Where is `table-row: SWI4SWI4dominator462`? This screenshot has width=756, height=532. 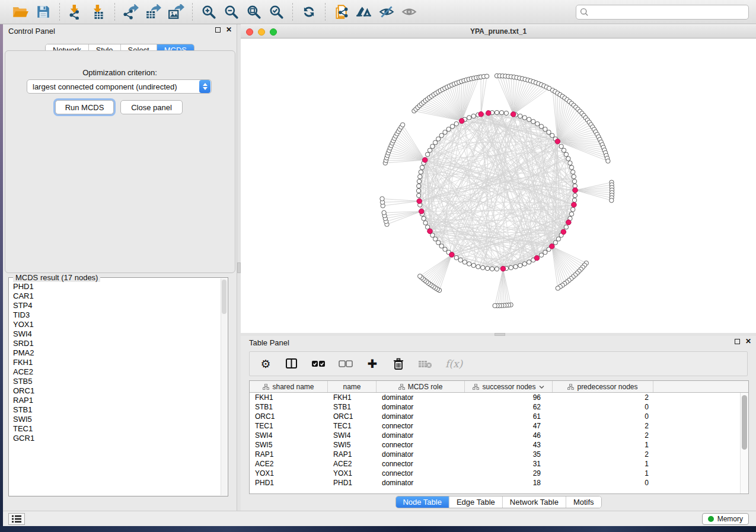
table-row: SWI4SWI4dominator462 is located at coordinates (495, 435).